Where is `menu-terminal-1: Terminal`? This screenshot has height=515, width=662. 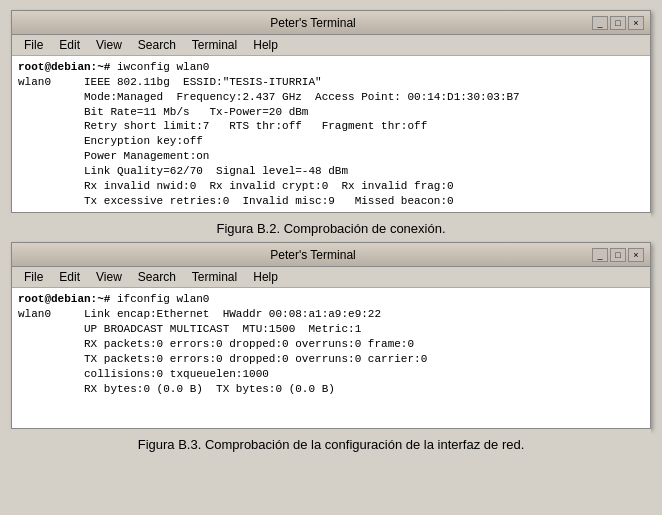
menu-terminal-1: Terminal is located at coordinates (214, 45).